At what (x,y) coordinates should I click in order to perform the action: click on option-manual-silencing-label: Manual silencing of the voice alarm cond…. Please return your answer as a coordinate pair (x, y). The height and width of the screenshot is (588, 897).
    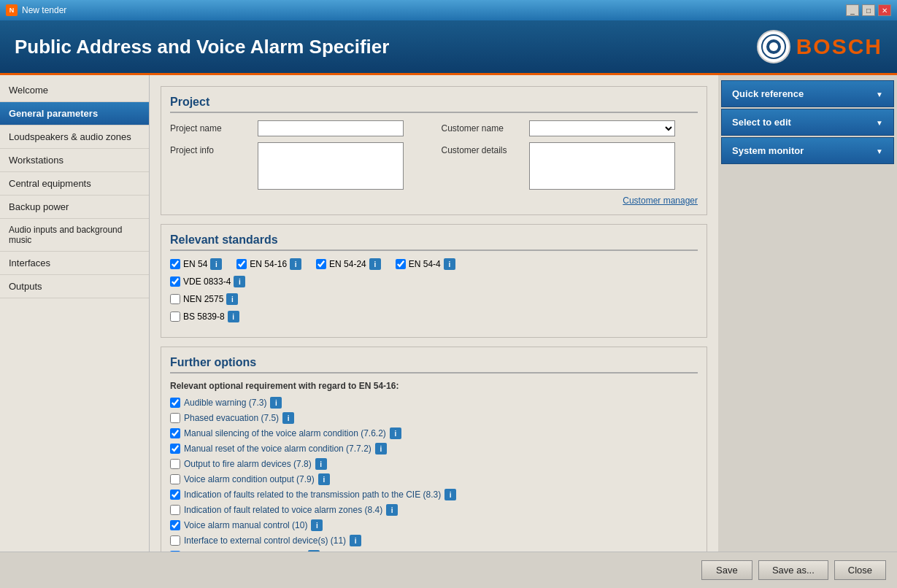
    Looking at the image, I should click on (285, 433).